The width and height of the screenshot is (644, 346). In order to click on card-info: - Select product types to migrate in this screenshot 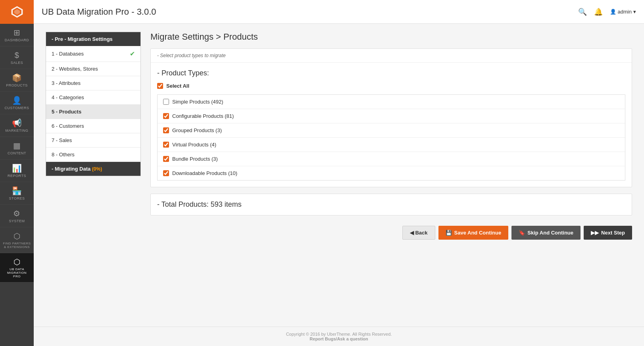, I will do `click(391, 56)`.